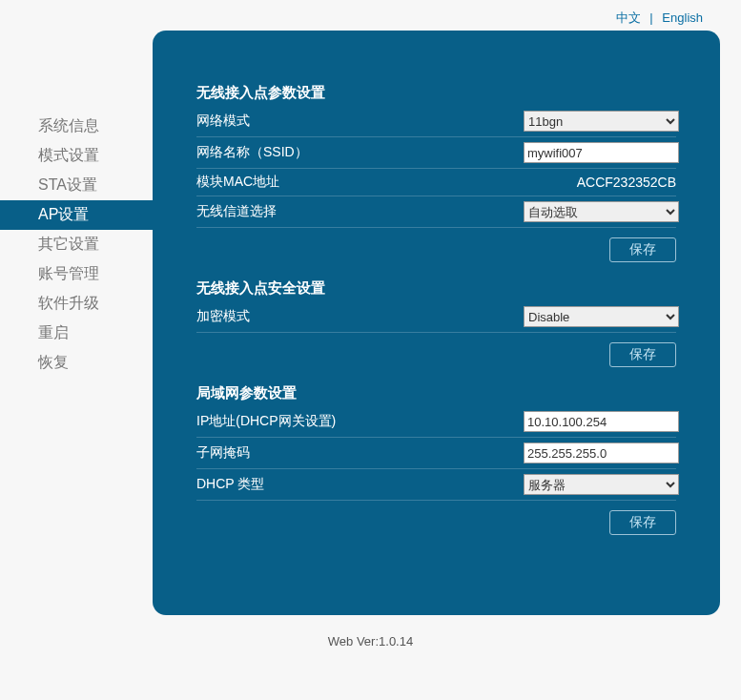  I want to click on save-button-1: 保存, so click(643, 250).